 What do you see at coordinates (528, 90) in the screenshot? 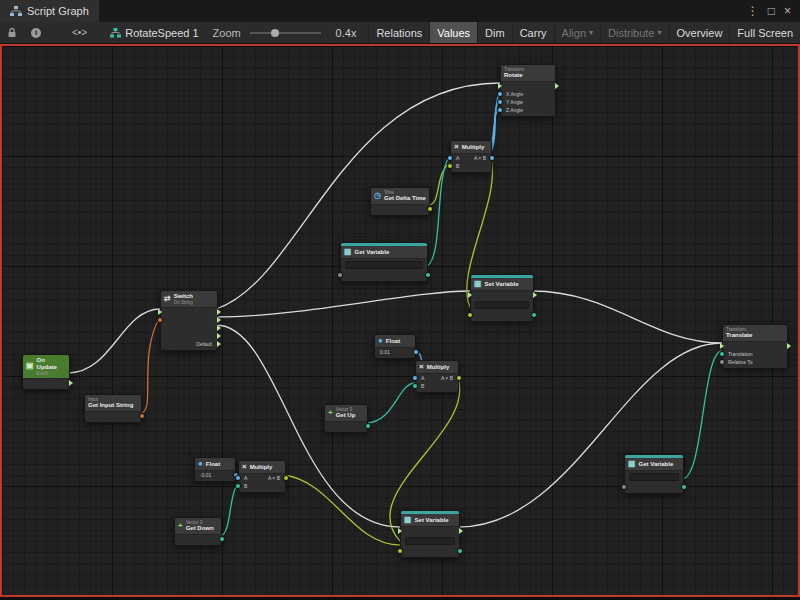
I see `node-rotate: TransformRotateX AngleY AngleZ Angle` at bounding box center [528, 90].